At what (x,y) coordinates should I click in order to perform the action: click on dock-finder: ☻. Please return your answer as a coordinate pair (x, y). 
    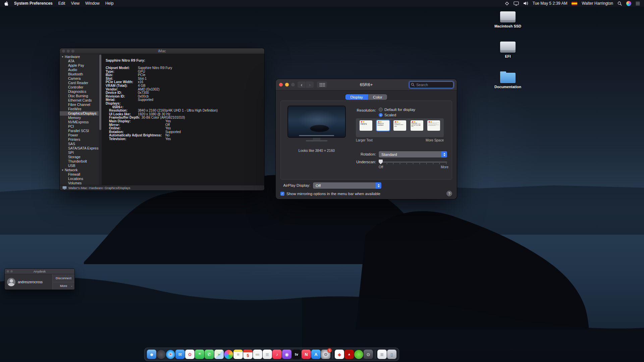
    Looking at the image, I should click on (152, 354).